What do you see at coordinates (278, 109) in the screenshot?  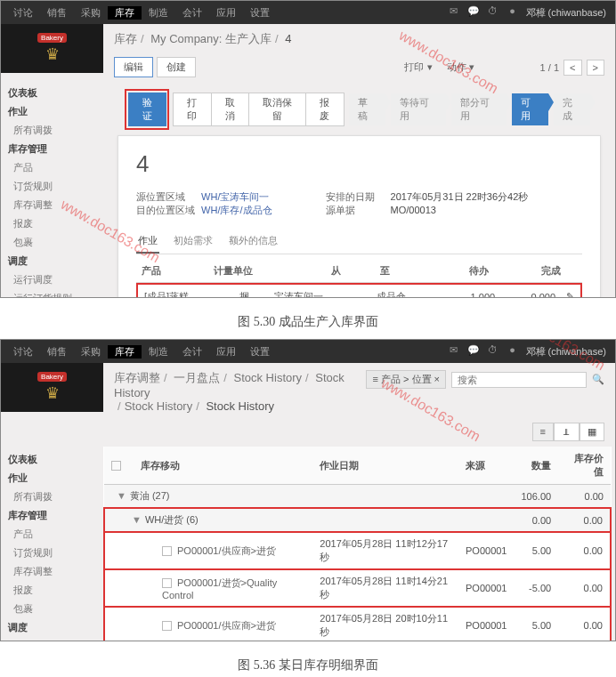 I see `cancel-reserve-button: 取消保留` at bounding box center [278, 109].